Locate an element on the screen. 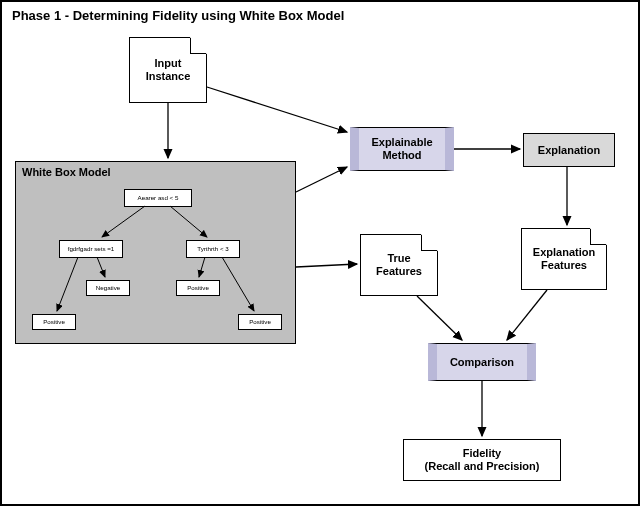 This screenshot has height=506, width=640. tree-right-split: Tyrthrth < 3 is located at coordinates (213, 249).